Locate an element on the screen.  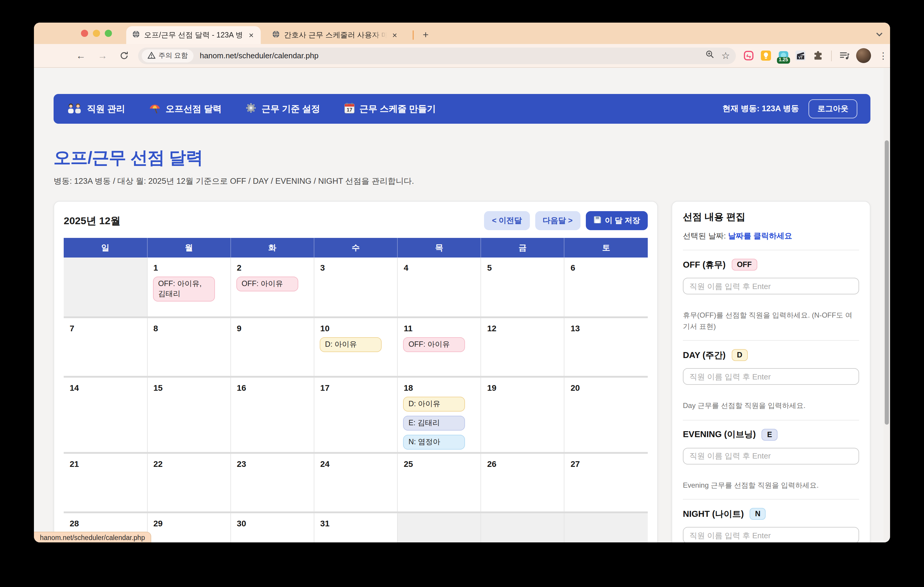
tab-inactive: 간호사 근무 스케줄러 사용자 매뉴얼 × is located at coordinates (335, 35).